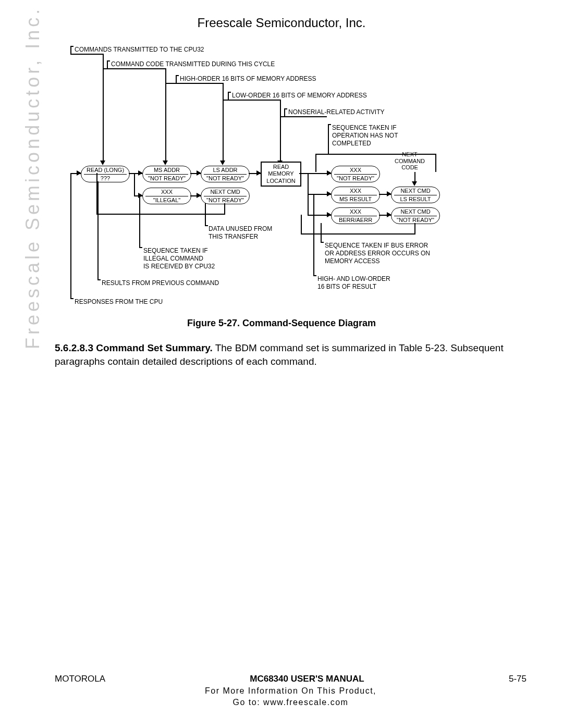 This screenshot has height=728, width=563. What do you see at coordinates (240, 233) in the screenshot?
I see `label-data-unused: DATA UNUSED FROM THIS TRANSFER` at bounding box center [240, 233].